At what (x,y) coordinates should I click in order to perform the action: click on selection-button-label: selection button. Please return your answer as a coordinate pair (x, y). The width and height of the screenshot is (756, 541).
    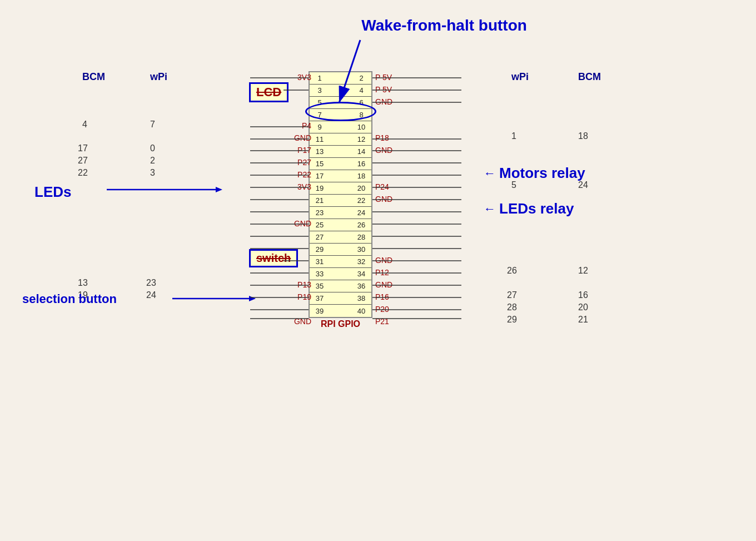
    Looking at the image, I should click on (69, 299).